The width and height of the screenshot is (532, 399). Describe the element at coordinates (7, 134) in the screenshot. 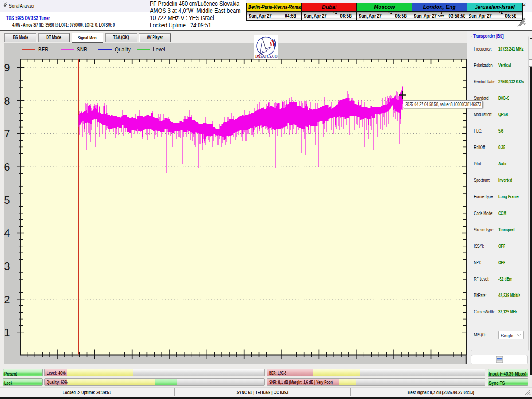

I see `svg-text: 7` at that location.